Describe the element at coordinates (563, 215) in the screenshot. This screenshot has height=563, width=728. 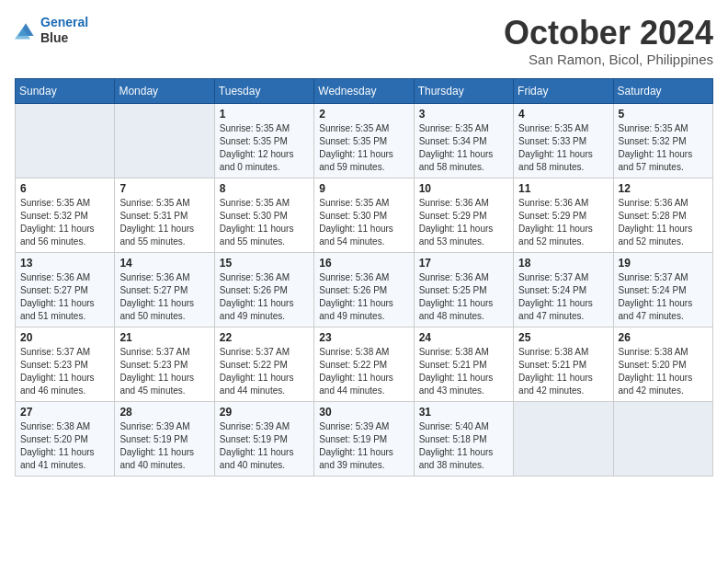
I see `table-row: 11Sunrise: 5:36 AM Sunset: 5:29 PM Dayli…` at that location.